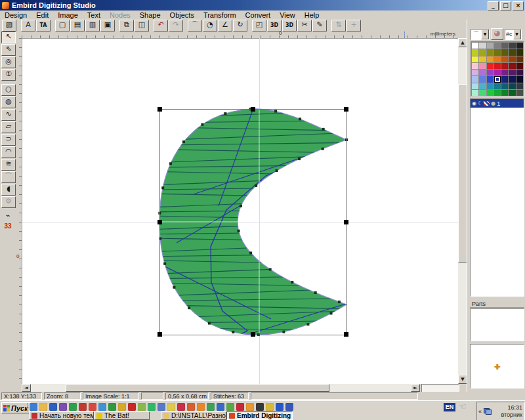 Image resolution: width=525 pixels, height=420 pixels. Describe the element at coordinates (198, 388) in the screenshot. I see `horizontal-scroll-thumb` at that location.